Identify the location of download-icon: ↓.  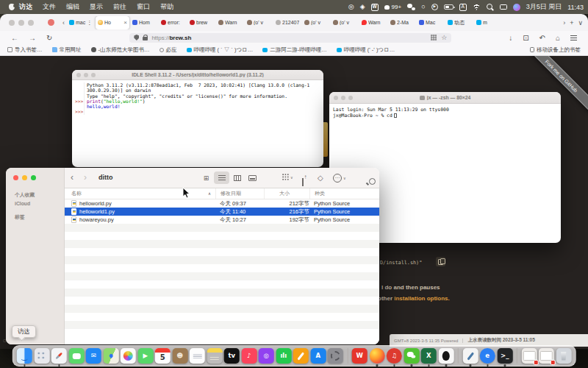
(510, 38).